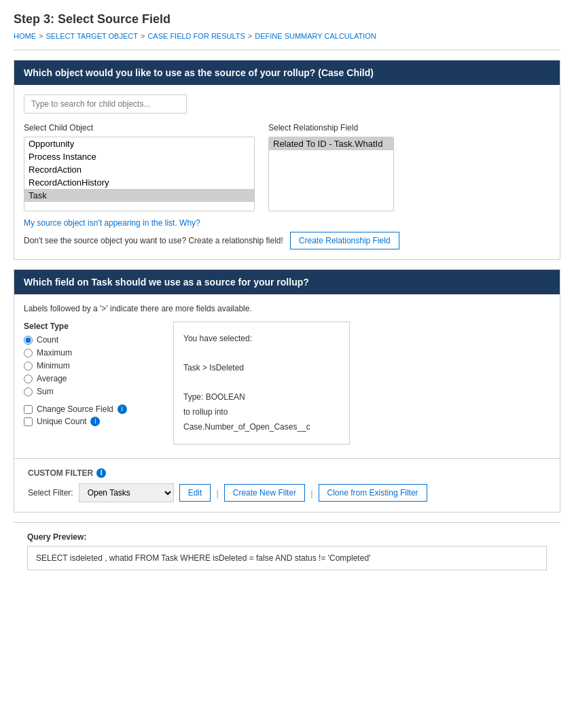 The image size is (574, 728). What do you see at coordinates (95, 421) in the screenshot?
I see `unique-count-info-icon: i` at bounding box center [95, 421].